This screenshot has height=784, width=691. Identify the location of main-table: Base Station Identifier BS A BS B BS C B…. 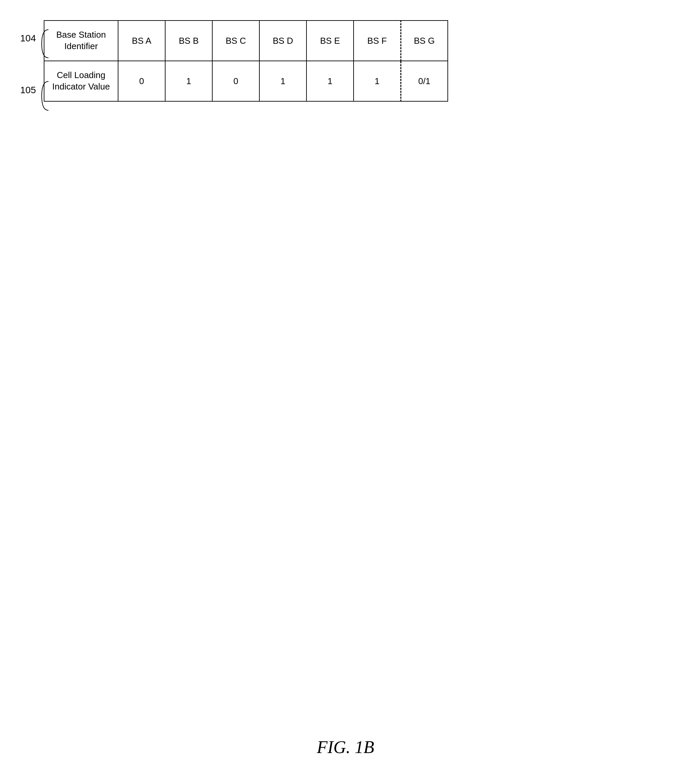
(246, 61).